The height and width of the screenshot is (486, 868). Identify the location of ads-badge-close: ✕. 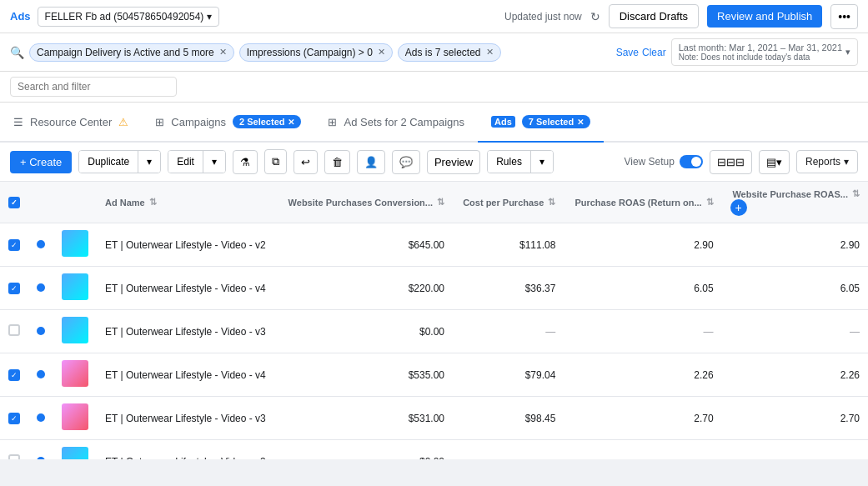
(580, 122).